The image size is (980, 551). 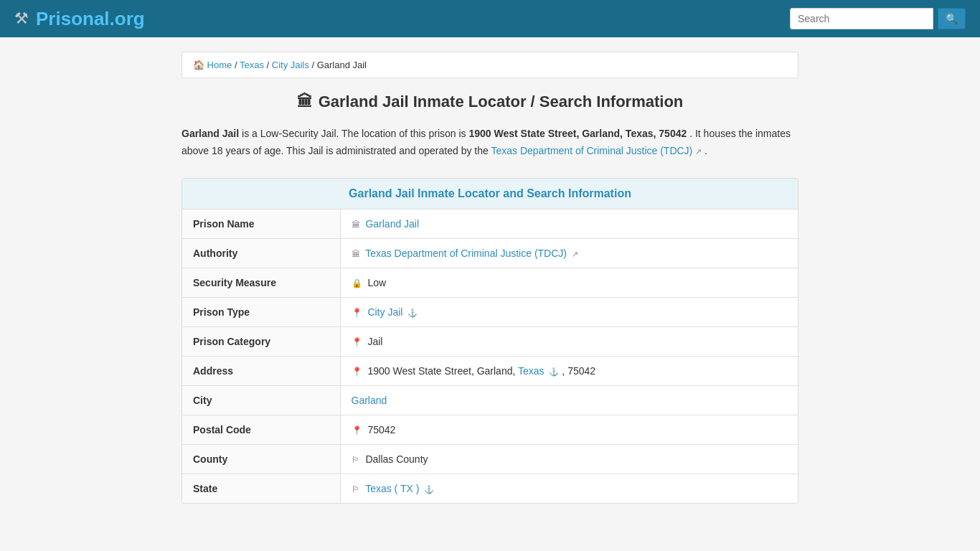 What do you see at coordinates (490, 194) in the screenshot?
I see `info-section-header: Garland Jail Inmate Locator and Search I…` at bounding box center [490, 194].